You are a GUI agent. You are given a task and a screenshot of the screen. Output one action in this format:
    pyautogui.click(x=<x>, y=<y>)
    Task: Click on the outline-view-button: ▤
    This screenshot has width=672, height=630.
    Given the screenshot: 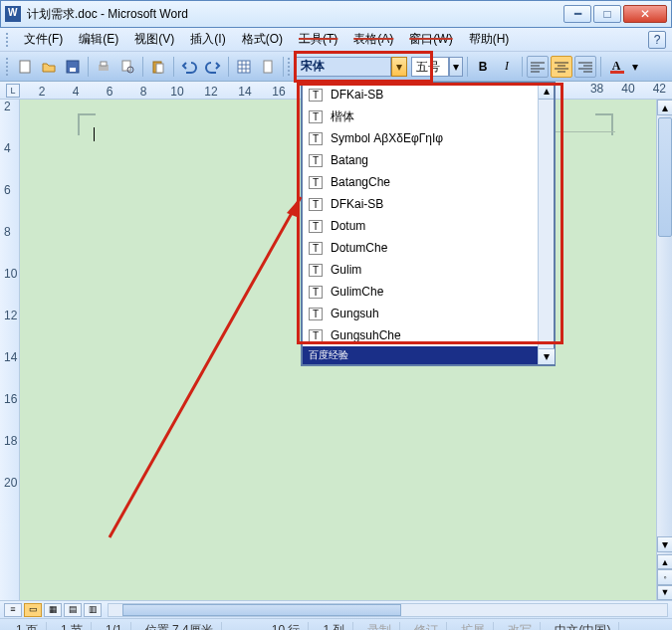 What is the action you would take?
    pyautogui.click(x=73, y=610)
    